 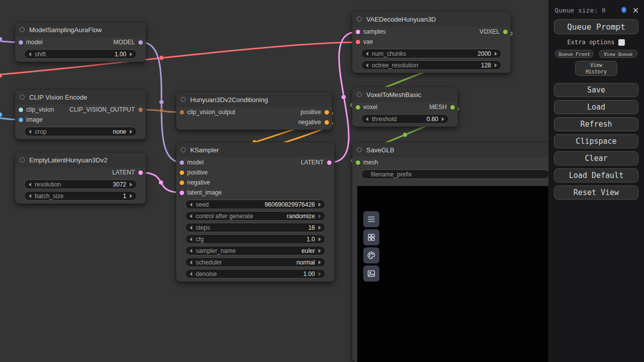 What do you see at coordinates (596, 27) in the screenshot?
I see `queue-prompt-button: Queue Prompt` at bounding box center [596, 27].